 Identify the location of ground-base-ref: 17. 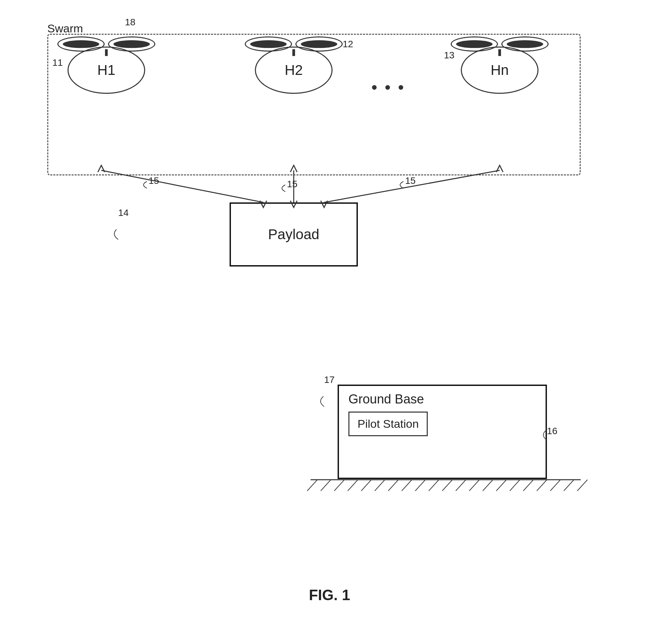
(329, 380).